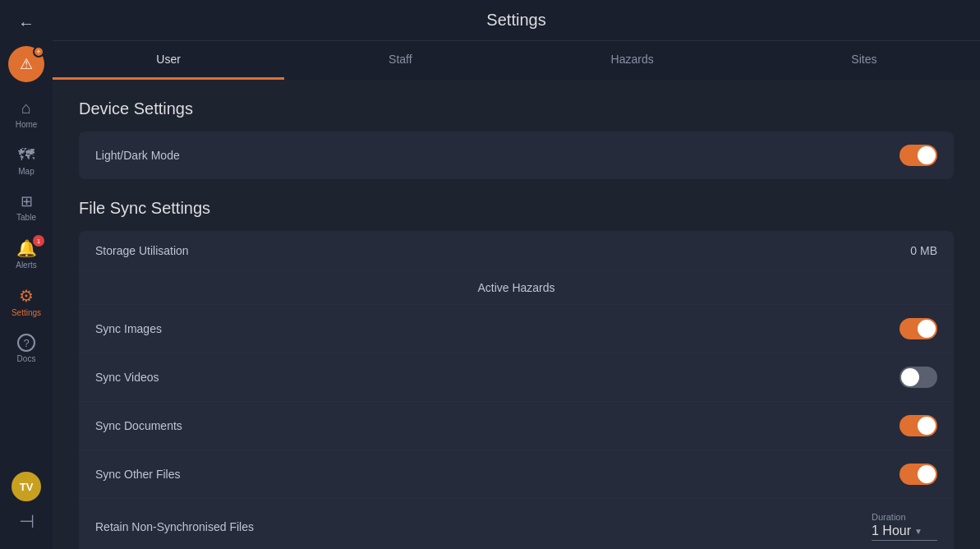  I want to click on sync-other-files-toggle, so click(918, 474).